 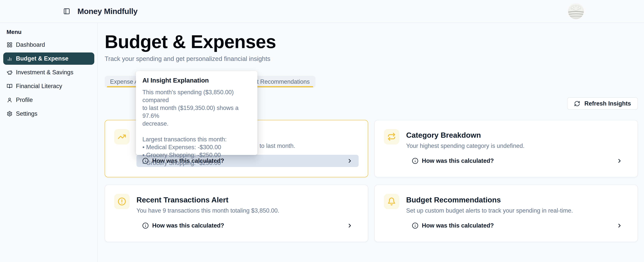 I want to click on sidebar-item-settings: Settings, so click(x=49, y=114).